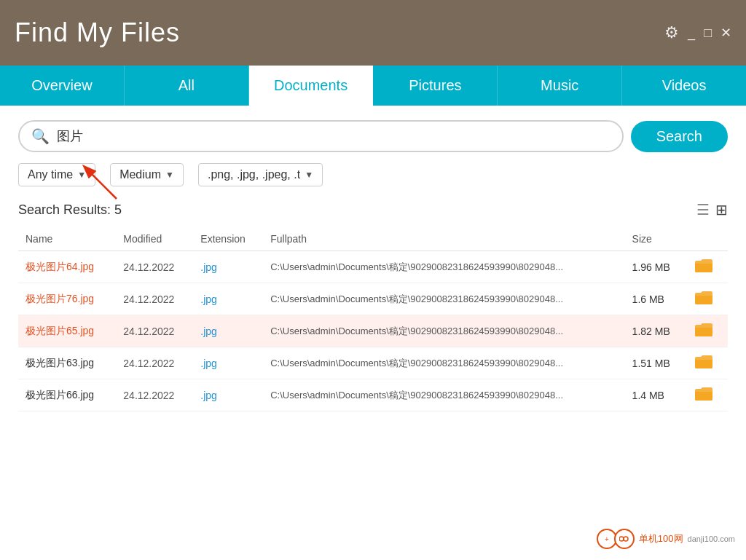  Describe the element at coordinates (254, 175) in the screenshot. I see `ext-filter-label: .png, .jpg, .jpeg, .t` at that location.